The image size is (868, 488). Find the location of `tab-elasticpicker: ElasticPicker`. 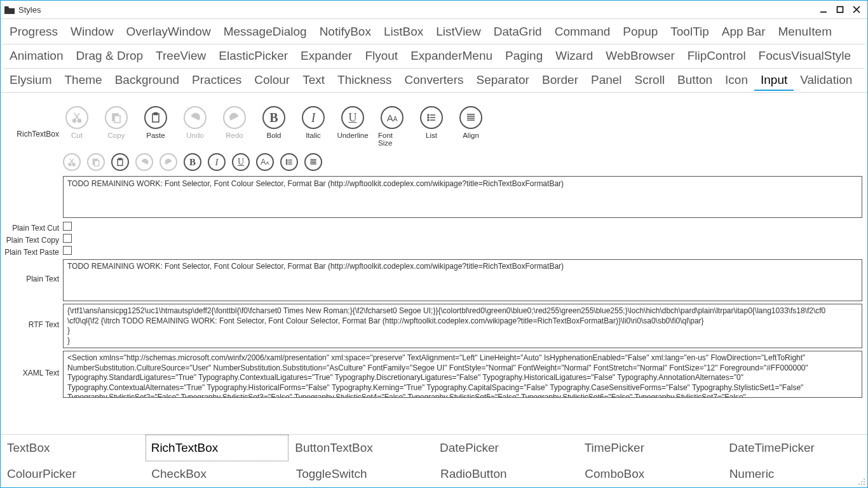

tab-elasticpicker: ElasticPicker is located at coordinates (253, 56).